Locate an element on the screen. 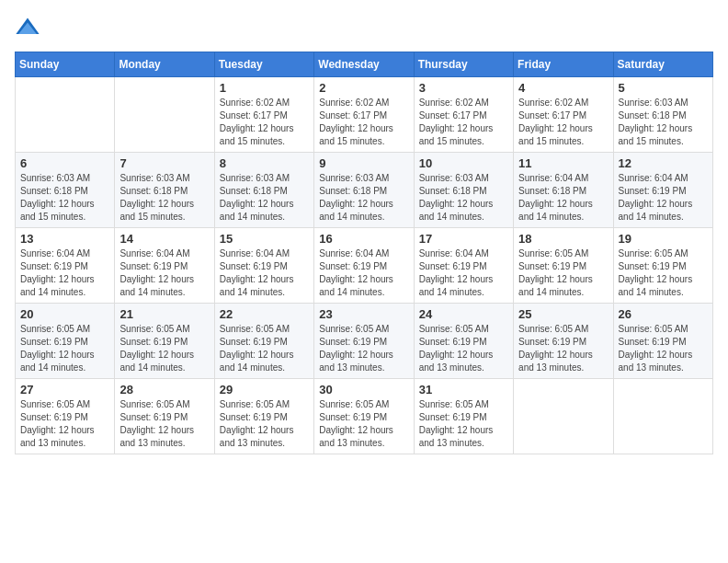 Image resolution: width=728 pixels, height=563 pixels. calendar-cell: 23Sunrise: 6:05 AM Sunset: 6:19 PM Dayli… is located at coordinates (364, 341).